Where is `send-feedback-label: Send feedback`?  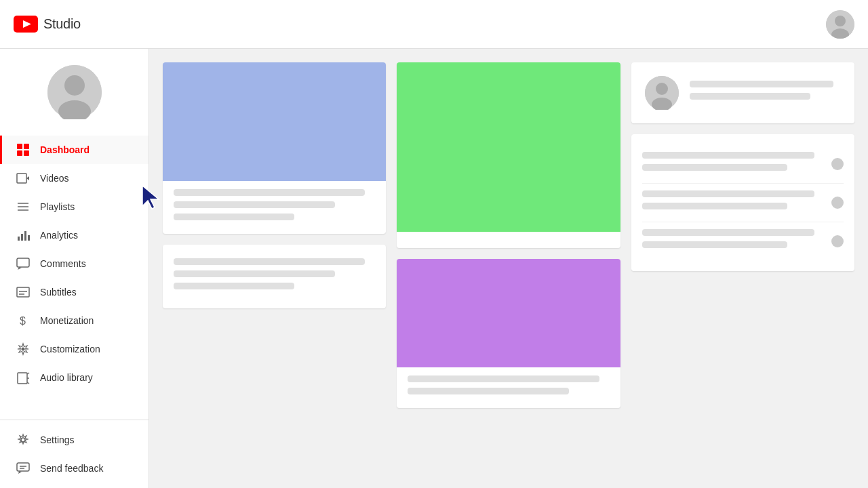
send-feedback-label: Send feedback is located at coordinates (72, 468).